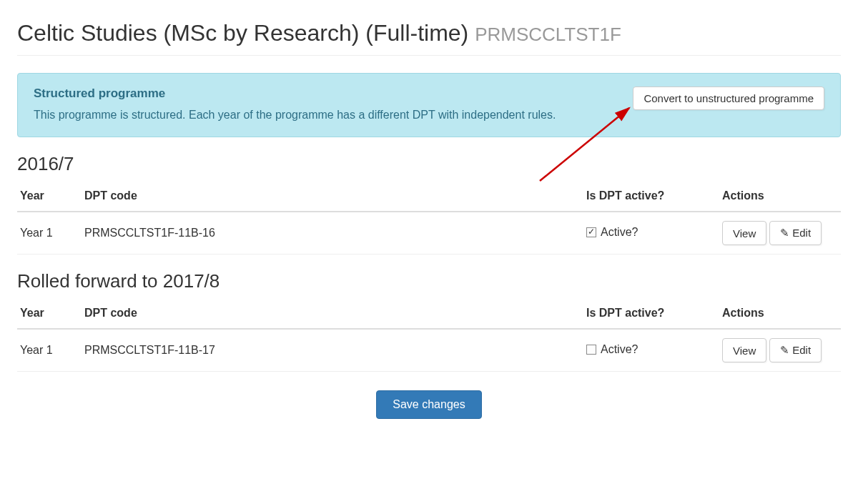 Image resolution: width=858 pixels, height=504 pixels. Describe the element at coordinates (332, 350) in the screenshot. I see `cell-dpt-code: PRMSCCLTST1F-11B-17` at that location.